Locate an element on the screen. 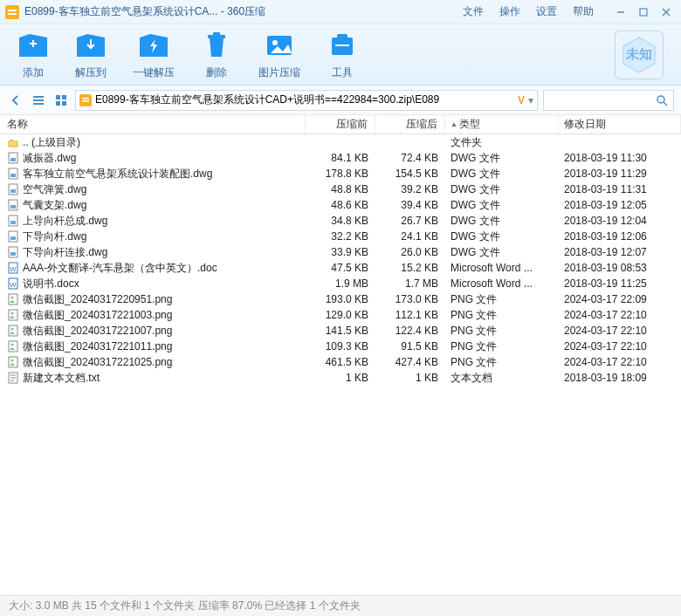  file-row: .. (上级目录)文件夹 is located at coordinates (340, 142).